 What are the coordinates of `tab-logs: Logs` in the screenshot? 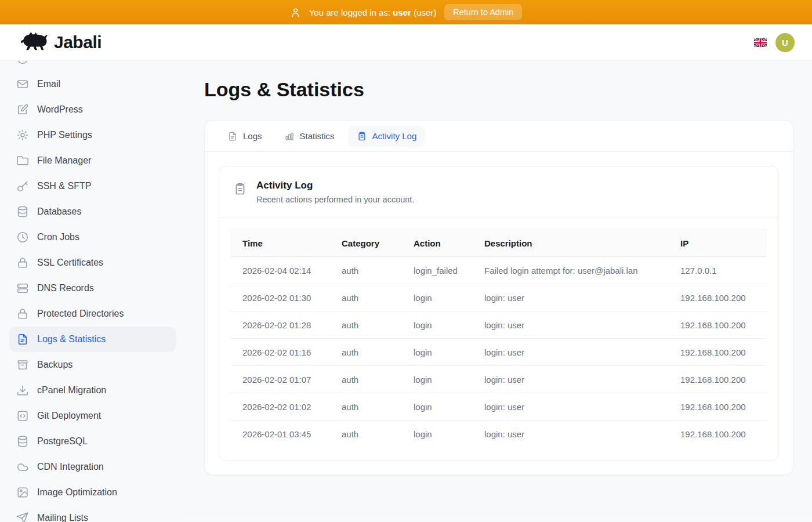 It's located at (245, 136).